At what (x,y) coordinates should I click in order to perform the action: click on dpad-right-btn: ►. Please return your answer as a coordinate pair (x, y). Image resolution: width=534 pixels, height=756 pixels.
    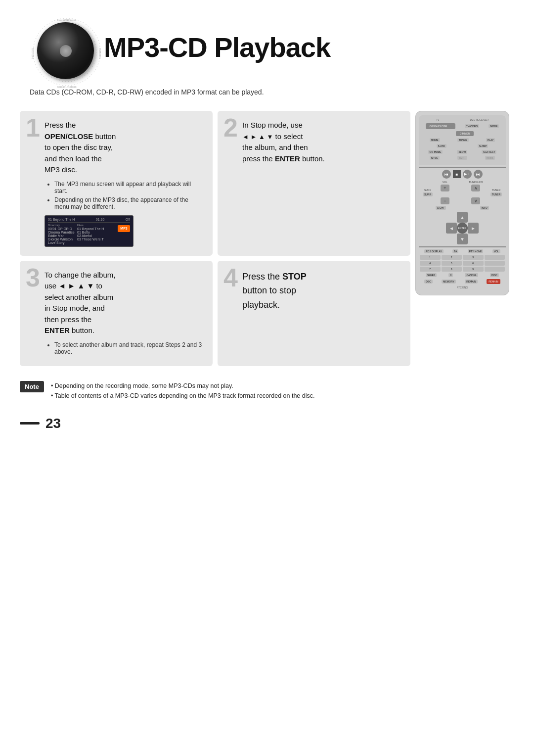
    Looking at the image, I should click on (473, 228).